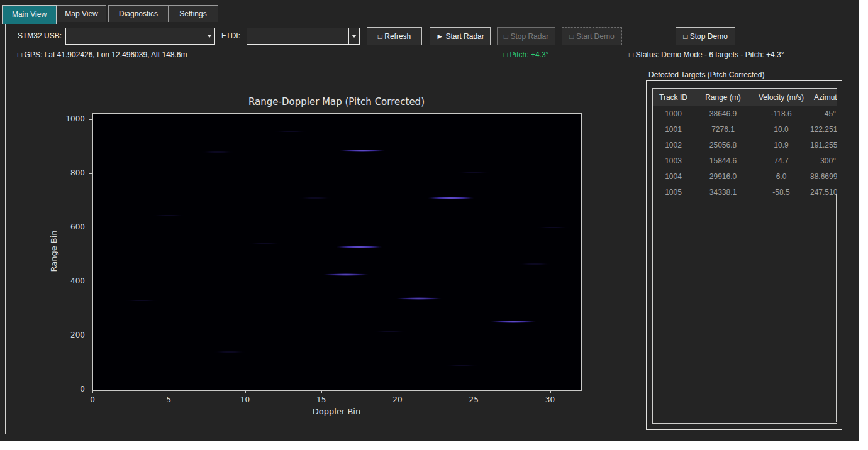 This screenshot has width=868, height=450. What do you see at coordinates (303, 36) in the screenshot?
I see `ftdi-combobox` at bounding box center [303, 36].